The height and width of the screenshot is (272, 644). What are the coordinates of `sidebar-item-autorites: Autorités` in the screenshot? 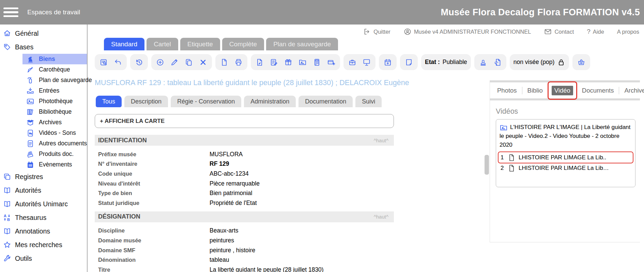 It's located at (44, 190).